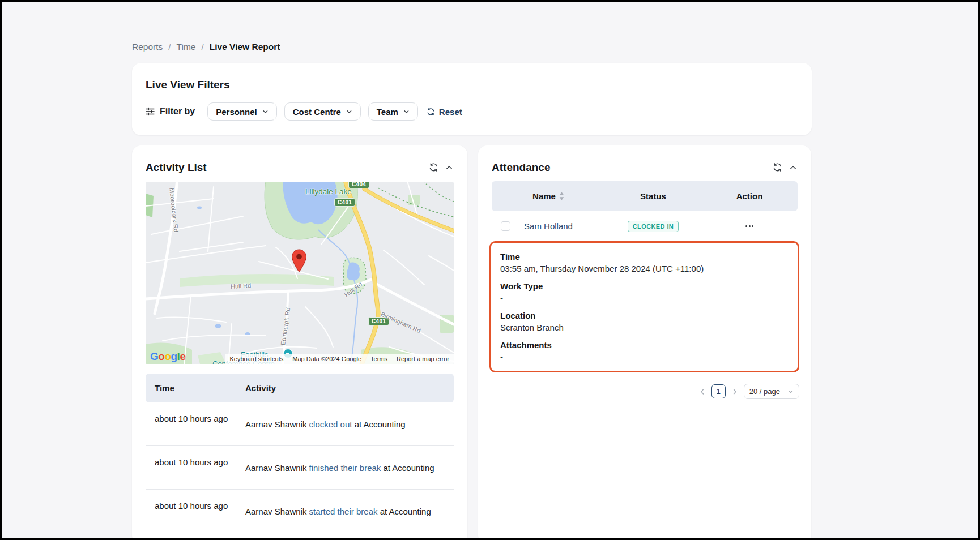  What do you see at coordinates (261, 388) in the screenshot?
I see `column-header-activity: Activity` at bounding box center [261, 388].